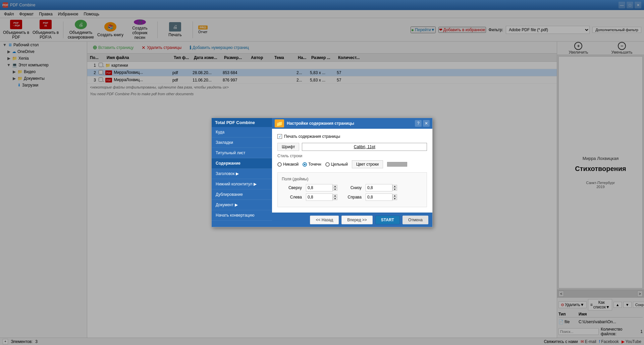  What do you see at coordinates (352, 161) in the screenshot?
I see `style-section: Стиль строки Никакой Точечн Цельный` at bounding box center [352, 161].